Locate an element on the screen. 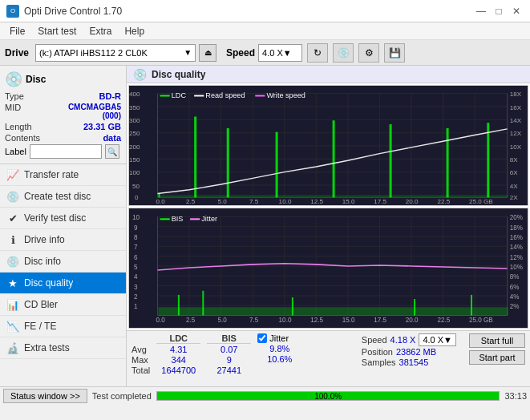 This screenshot has width=530, height=420. transfer-rate-icon: 📈 is located at coordinates (13, 175).